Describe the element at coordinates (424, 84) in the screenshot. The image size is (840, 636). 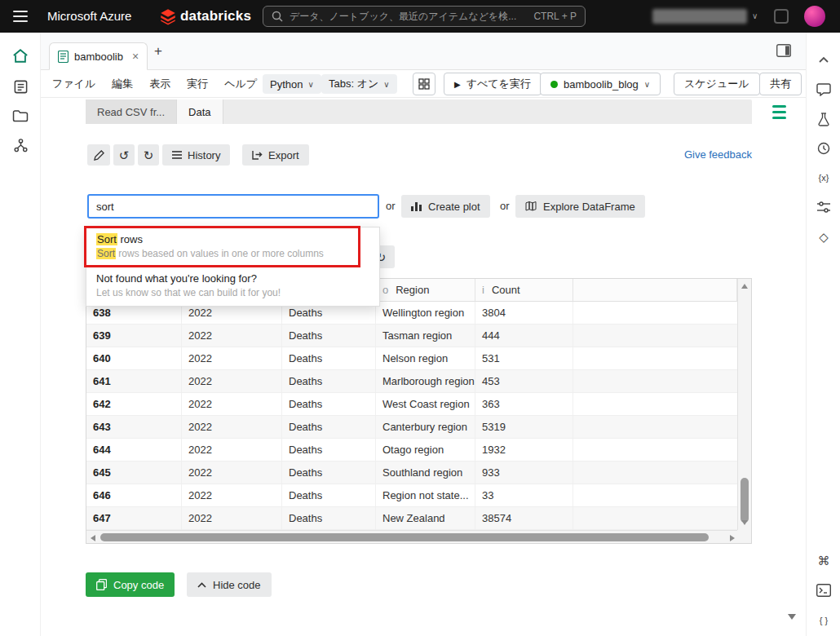
I see `grid-icon` at that location.